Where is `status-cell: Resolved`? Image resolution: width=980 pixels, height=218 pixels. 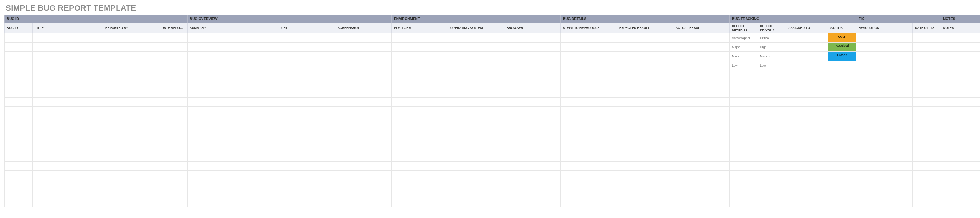
status-cell: Resolved is located at coordinates (842, 47).